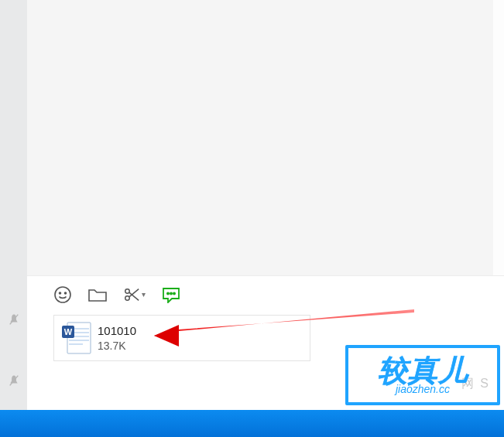  I want to click on send-file-button, so click(98, 295).